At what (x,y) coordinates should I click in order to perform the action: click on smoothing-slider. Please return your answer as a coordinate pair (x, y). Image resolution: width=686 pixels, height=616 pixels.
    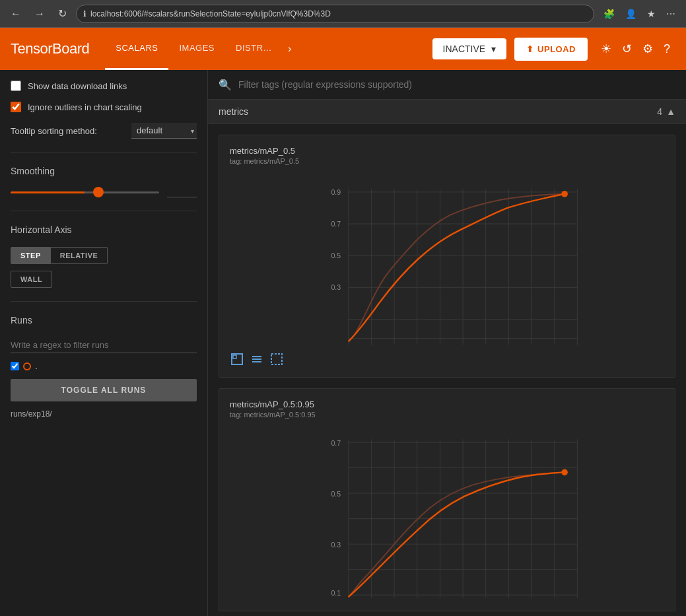
    Looking at the image, I should click on (85, 193).